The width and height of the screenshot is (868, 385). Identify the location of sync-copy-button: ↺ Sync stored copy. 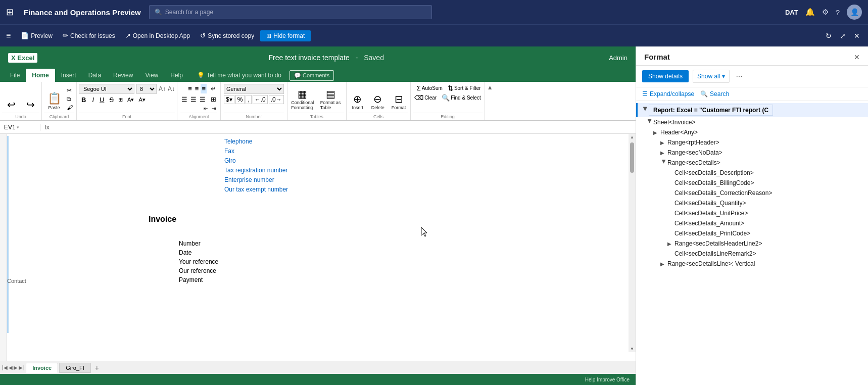
(227, 35).